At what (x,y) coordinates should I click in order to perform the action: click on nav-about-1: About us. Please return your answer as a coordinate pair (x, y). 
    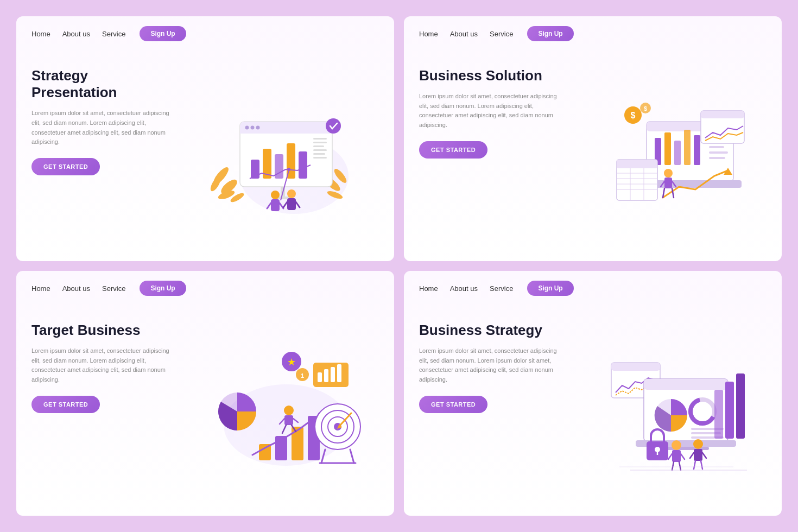
    Looking at the image, I should click on (76, 34).